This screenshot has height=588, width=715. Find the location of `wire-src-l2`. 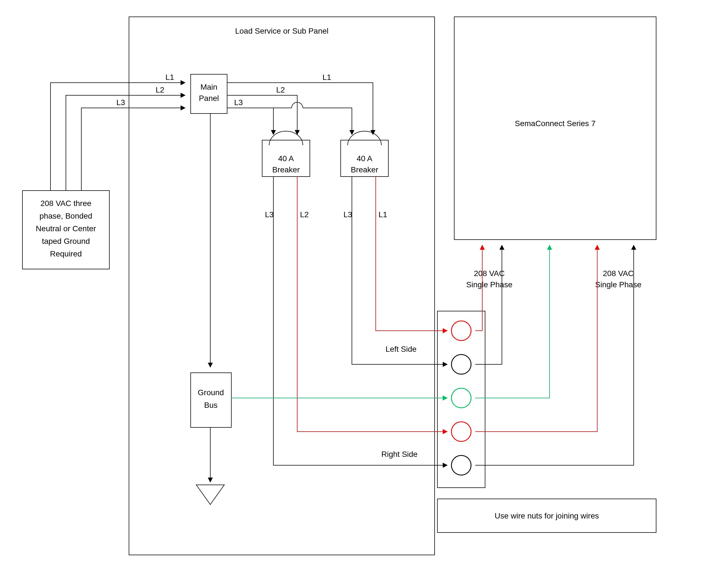

wire-src-l2 is located at coordinates (125, 143).